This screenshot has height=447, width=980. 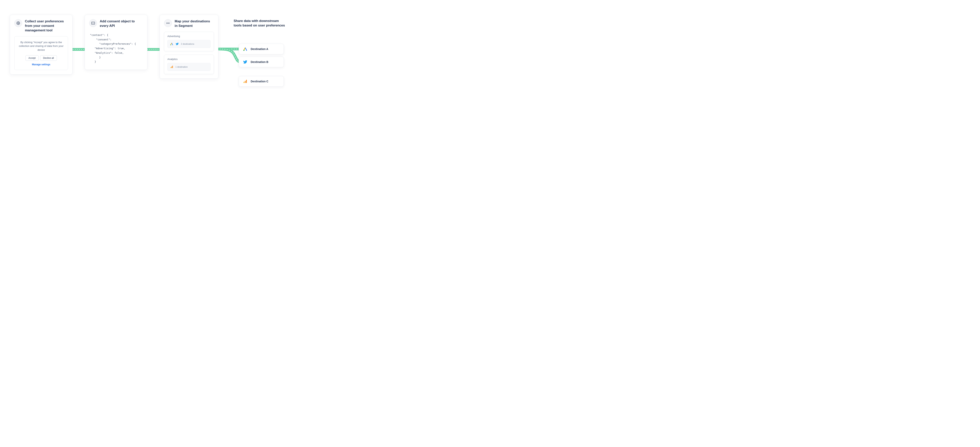 I want to click on destination-b-label: Destination B, so click(x=259, y=62).